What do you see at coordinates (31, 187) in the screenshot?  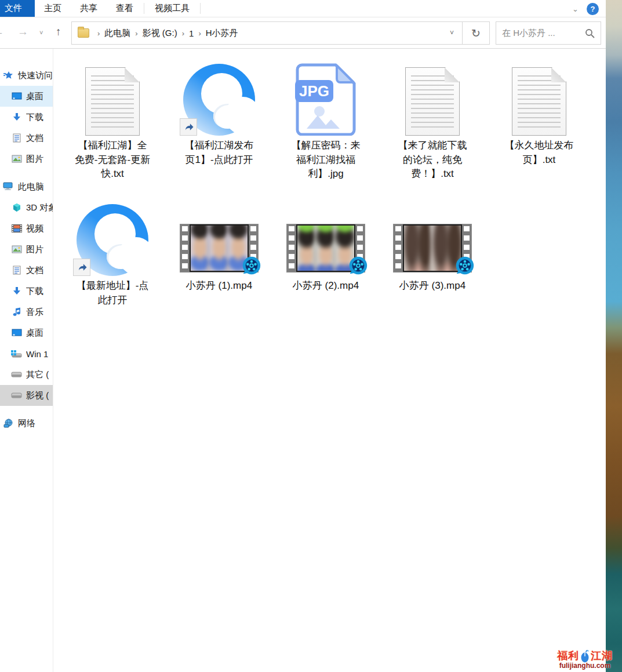 I see `sidebar-item-label: 此电脑` at bounding box center [31, 187].